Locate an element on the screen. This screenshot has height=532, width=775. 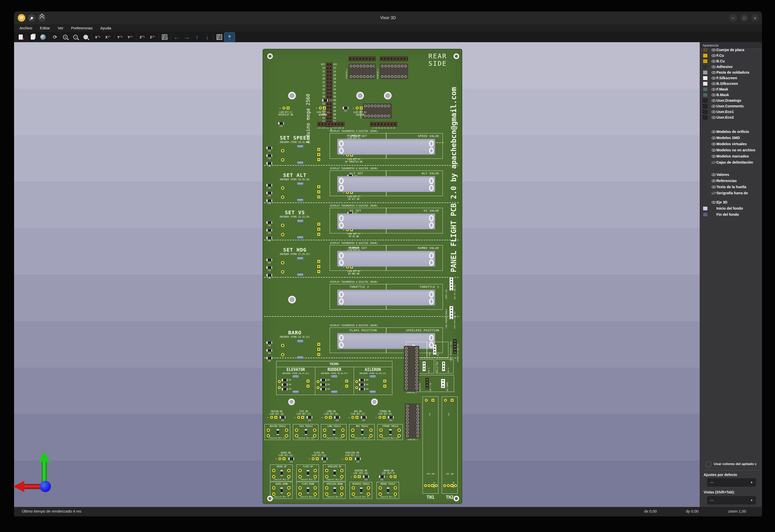
row-modelos-virtuales: Modelos virtuales is located at coordinates (731, 144).